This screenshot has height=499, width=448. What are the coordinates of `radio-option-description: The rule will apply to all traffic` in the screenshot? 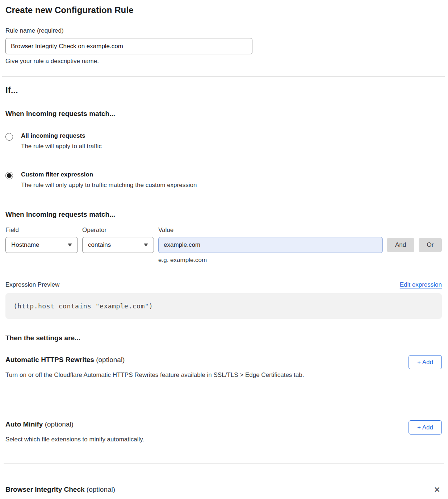 It's located at (62, 146).